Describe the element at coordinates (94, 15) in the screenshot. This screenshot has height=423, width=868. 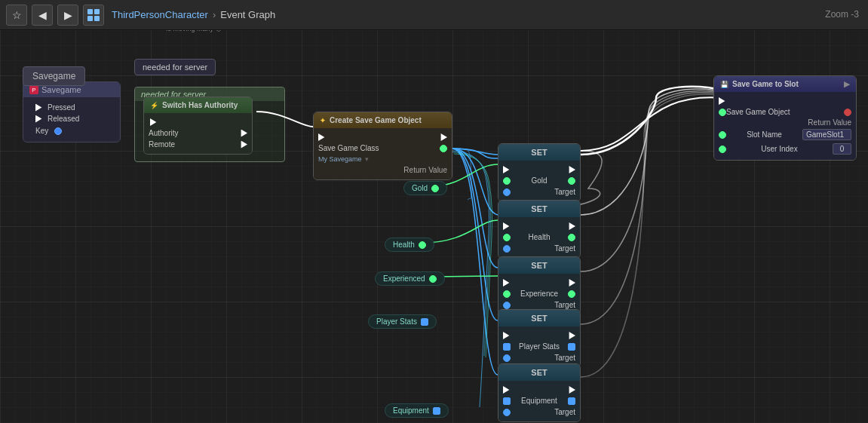
I see `blueprint-icon` at that location.